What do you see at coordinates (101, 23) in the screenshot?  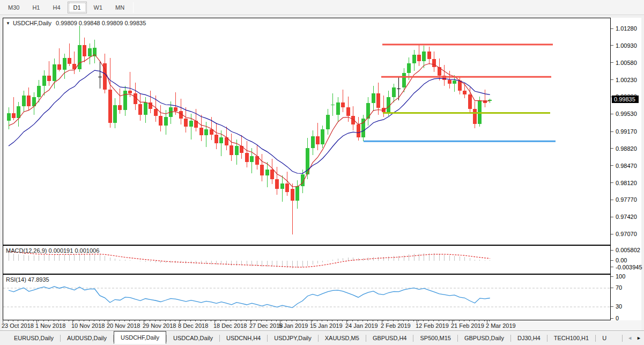 I see `chart-ohlc-values: 0.99809 0.99848 0.99809 0.99835` at bounding box center [101, 23].